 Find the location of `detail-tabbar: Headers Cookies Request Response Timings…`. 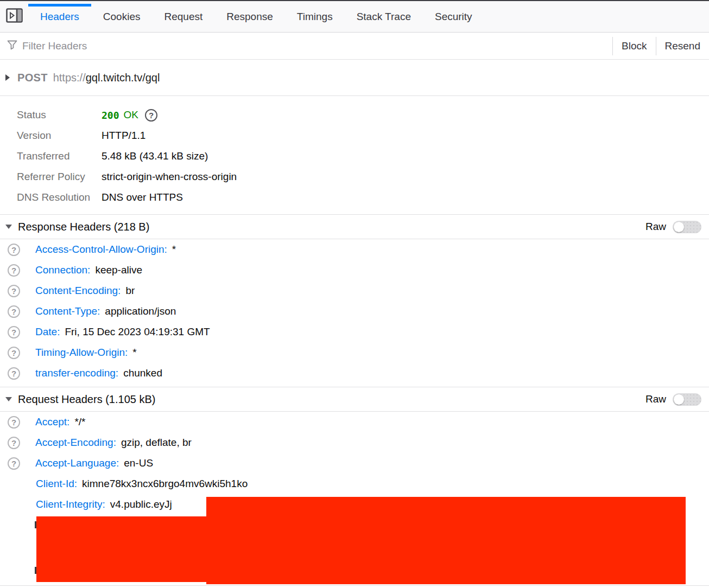

detail-tabbar: Headers Cookies Request Response Timings… is located at coordinates (354, 17).